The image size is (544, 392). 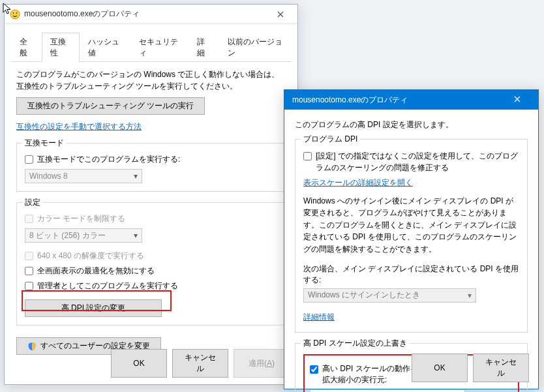 What do you see at coordinates (93, 308) in the screenshot?
I see `change-dpi-button: 高 DPI 設定の変更` at bounding box center [93, 308].